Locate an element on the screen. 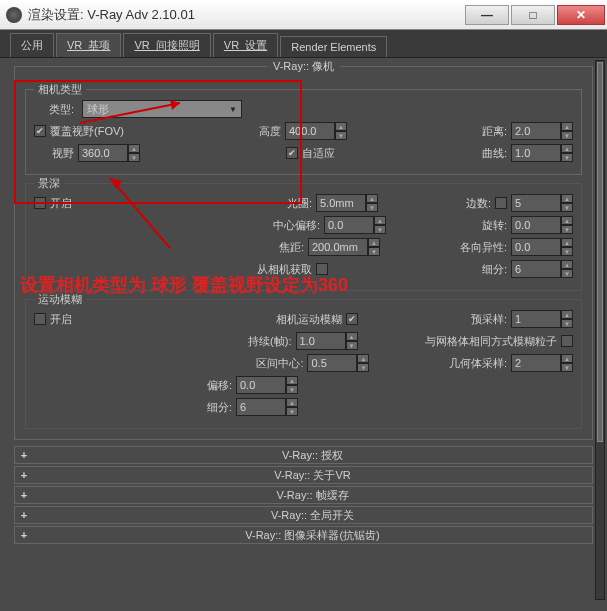  adaptive-checkbox: ✔ is located at coordinates (292, 153).